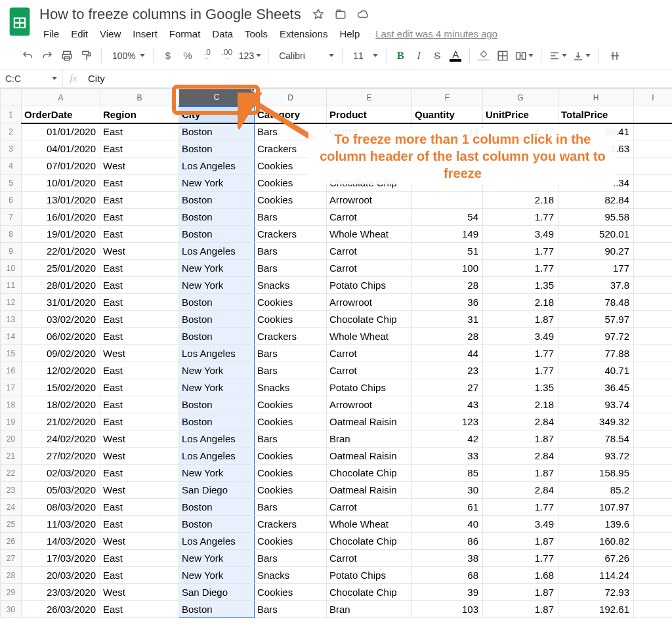 Image resolution: width=672 pixels, height=626 pixels. What do you see at coordinates (291, 98) in the screenshot?
I see `column-header-D: D` at bounding box center [291, 98].